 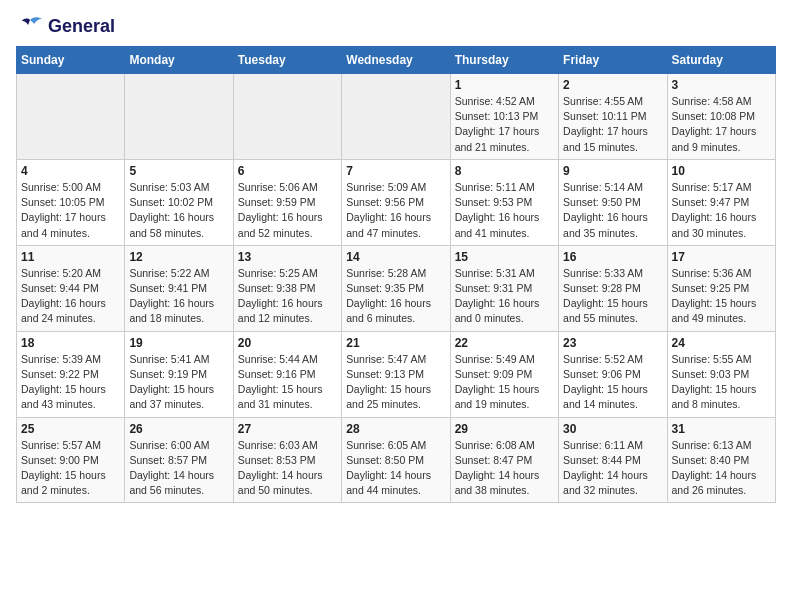 What do you see at coordinates (70, 429) in the screenshot?
I see `day-number: 25` at bounding box center [70, 429].